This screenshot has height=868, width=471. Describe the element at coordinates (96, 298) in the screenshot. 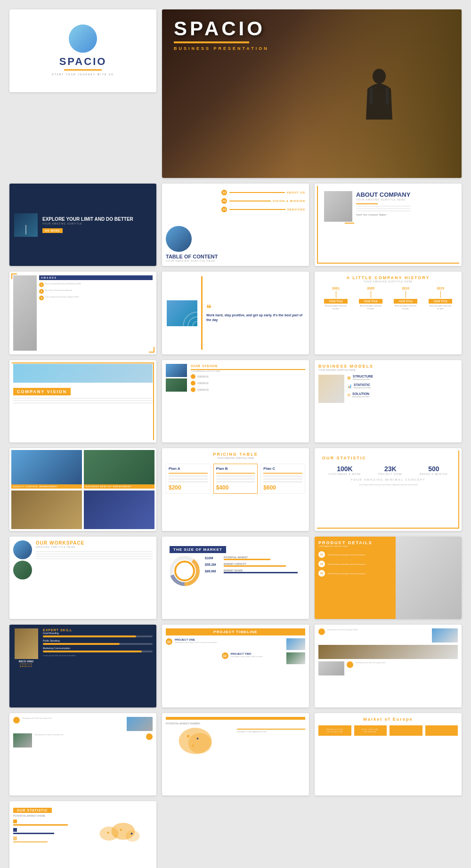

I see `award-item-3: 3 Top Company Performance Award 2018` at that location.